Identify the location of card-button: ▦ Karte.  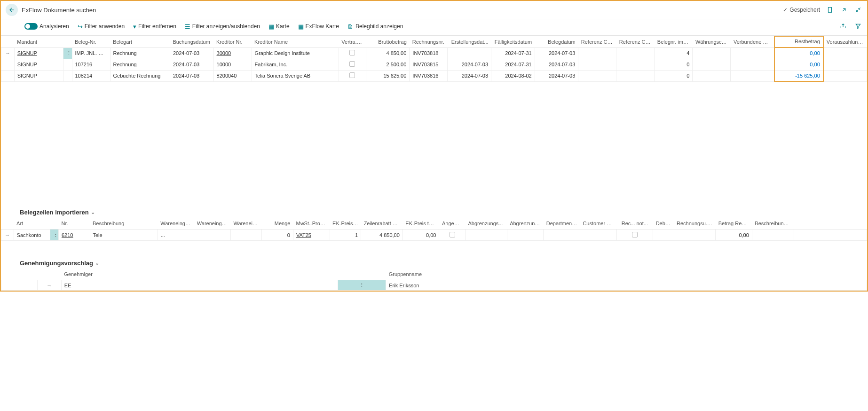
(279, 26).